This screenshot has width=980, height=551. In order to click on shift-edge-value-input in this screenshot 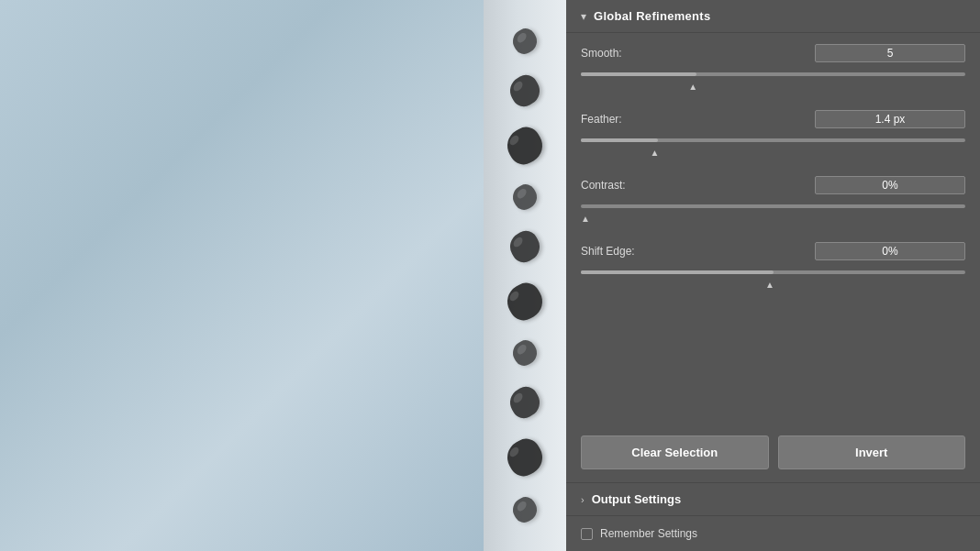, I will do `click(890, 251)`.